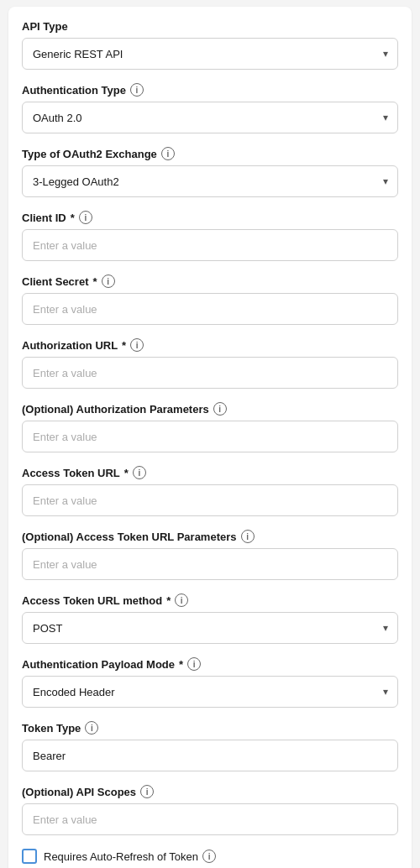 Image resolution: width=420 pixels, height=868 pixels. Describe the element at coordinates (86, 217) in the screenshot. I see `client-id-info-icon: i` at that location.